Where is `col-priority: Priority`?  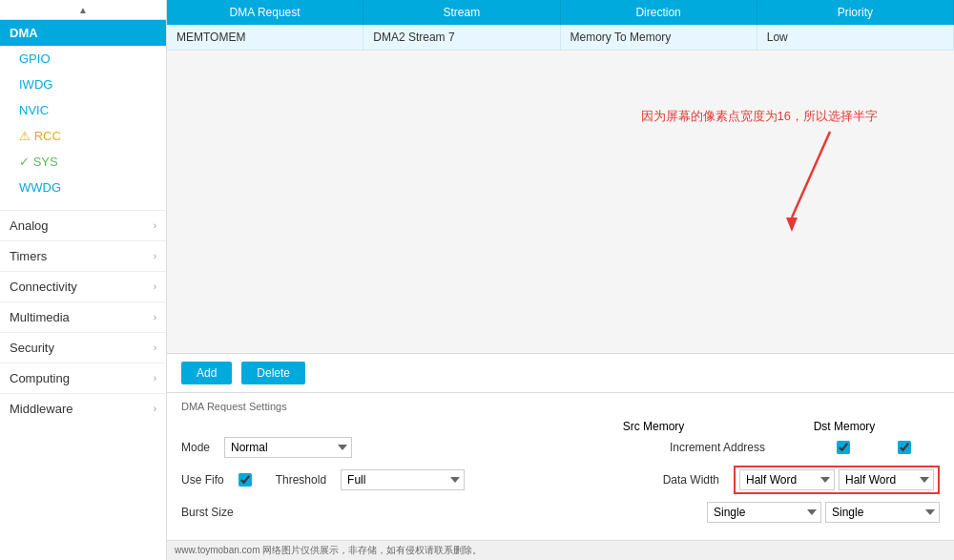 col-priority: Priority is located at coordinates (856, 12).